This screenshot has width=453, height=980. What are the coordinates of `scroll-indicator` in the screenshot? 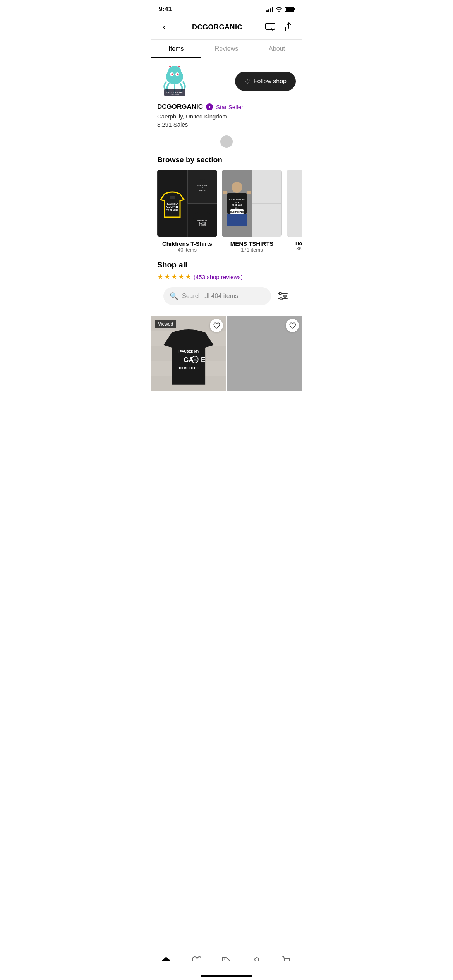 It's located at (226, 143).